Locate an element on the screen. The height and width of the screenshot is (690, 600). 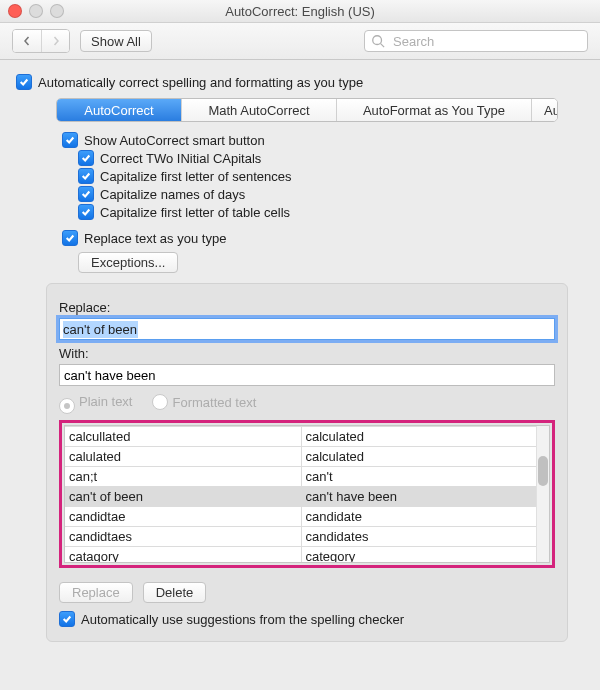
nav-back-button is located at coordinates (27, 41).